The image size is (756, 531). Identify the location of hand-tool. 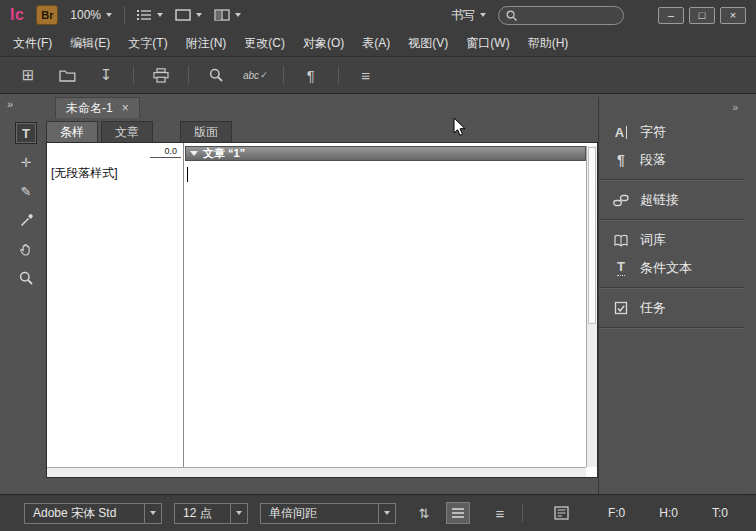
(26, 249).